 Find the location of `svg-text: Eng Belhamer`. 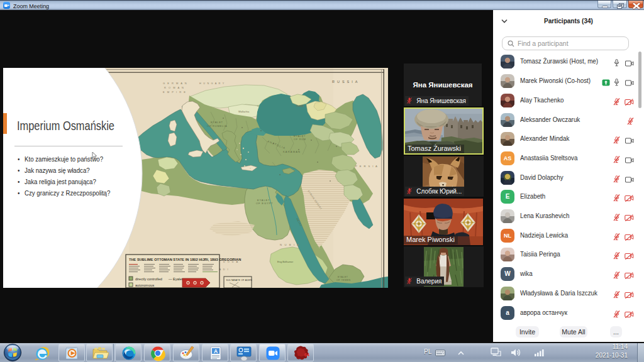

svg-text: Eng Belhamer is located at coordinates (286, 261).